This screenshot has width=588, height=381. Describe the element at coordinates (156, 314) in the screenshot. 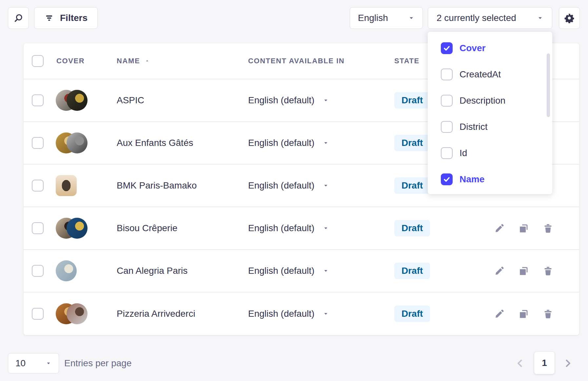

I see `entry-name: Pizzeria Arrivederci` at that location.